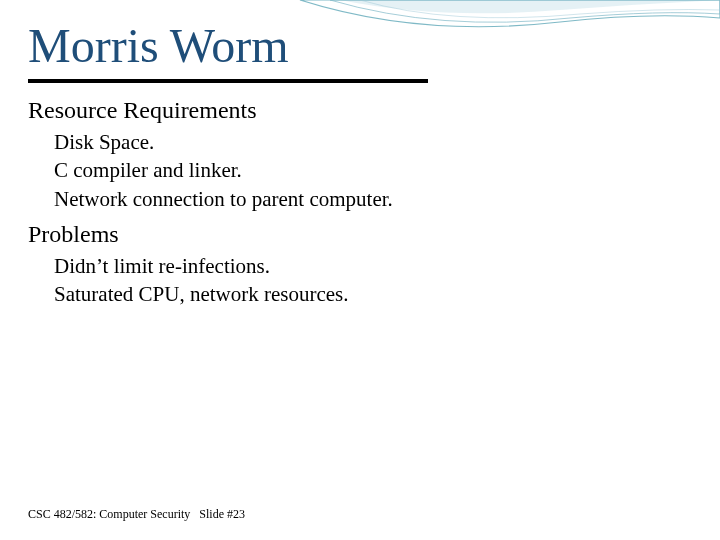 This screenshot has width=720, height=540. Describe the element at coordinates (360, 142) in the screenshot. I see `list-item: Disk Space.` at that location.